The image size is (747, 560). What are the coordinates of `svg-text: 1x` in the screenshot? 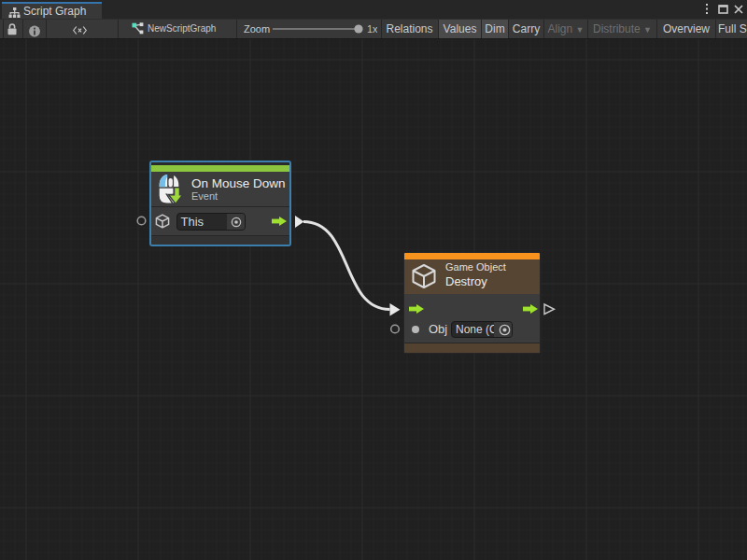 It's located at (372, 29).